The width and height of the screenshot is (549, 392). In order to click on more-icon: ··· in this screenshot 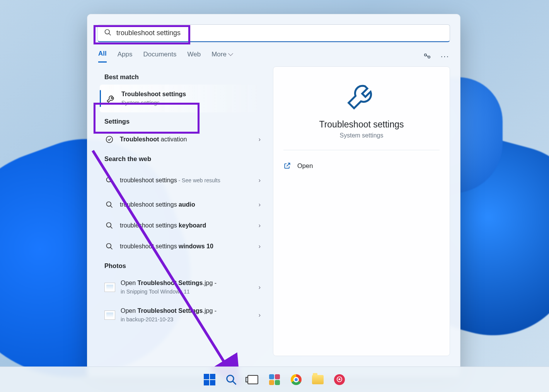, I will do `click(445, 56)`.